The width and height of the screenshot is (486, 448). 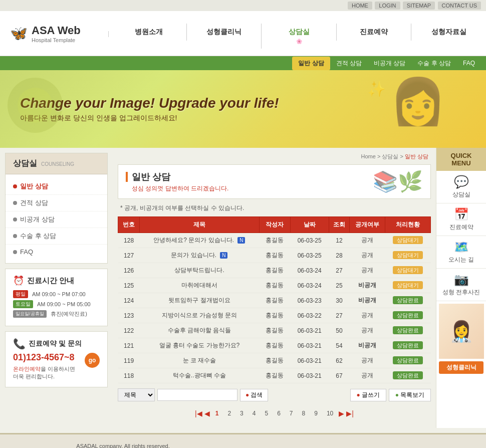 I want to click on page-7: 7, so click(x=292, y=413).